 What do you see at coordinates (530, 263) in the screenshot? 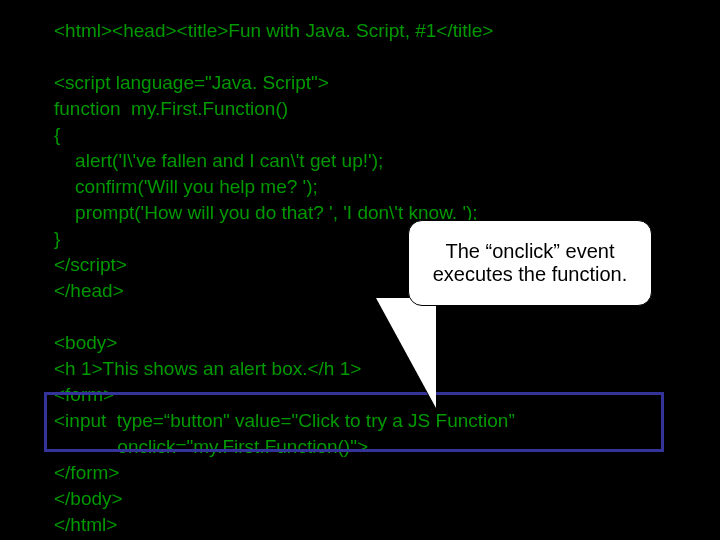
I see `callout-text: The “onclick” event executes the functio…` at bounding box center [530, 263].